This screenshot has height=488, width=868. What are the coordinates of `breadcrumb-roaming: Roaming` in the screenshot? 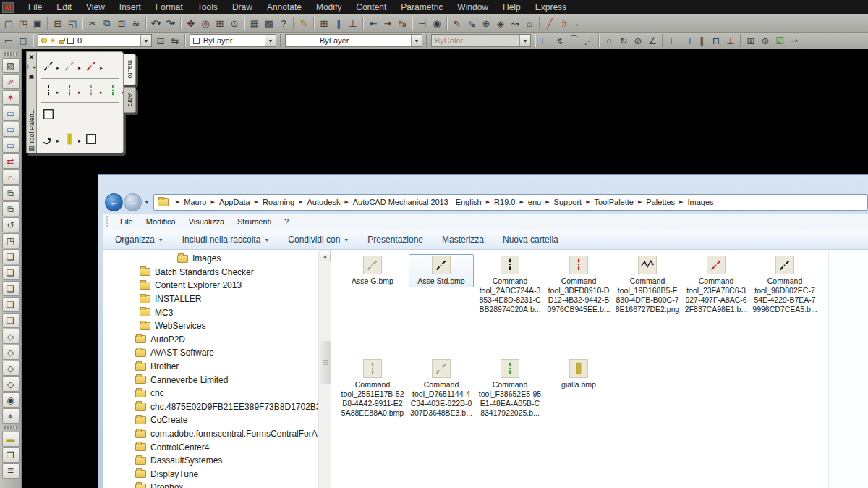 It's located at (278, 202).